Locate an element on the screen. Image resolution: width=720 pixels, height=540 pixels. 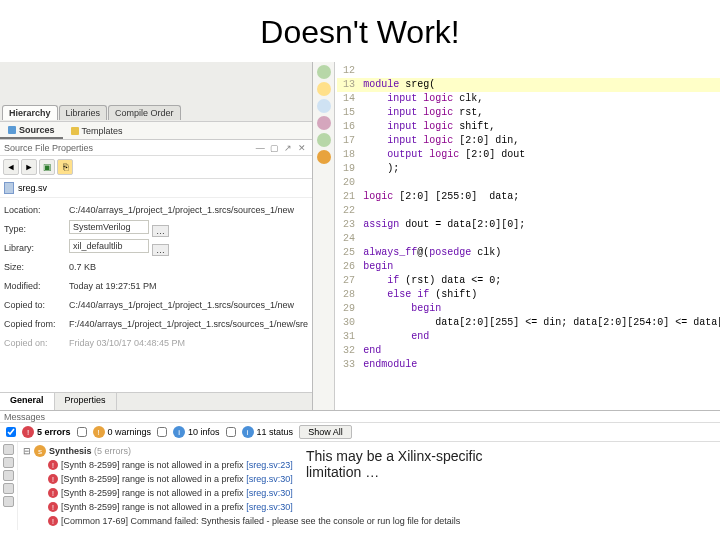
copiedto-key: Copied to: is located at coordinates (36, 305).